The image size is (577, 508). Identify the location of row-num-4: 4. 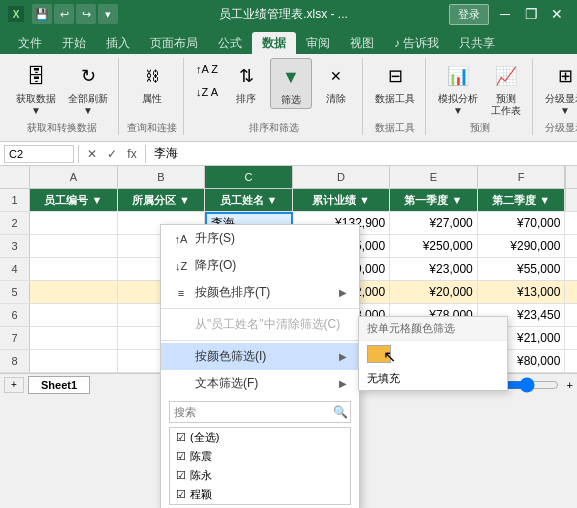
(15, 269).